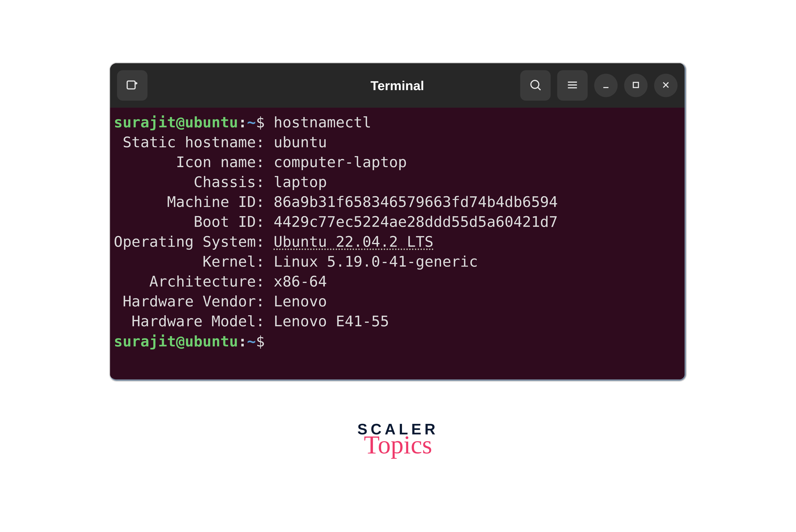 This screenshot has height=532, width=796. Describe the element at coordinates (535, 86) in the screenshot. I see `search-button` at that location.